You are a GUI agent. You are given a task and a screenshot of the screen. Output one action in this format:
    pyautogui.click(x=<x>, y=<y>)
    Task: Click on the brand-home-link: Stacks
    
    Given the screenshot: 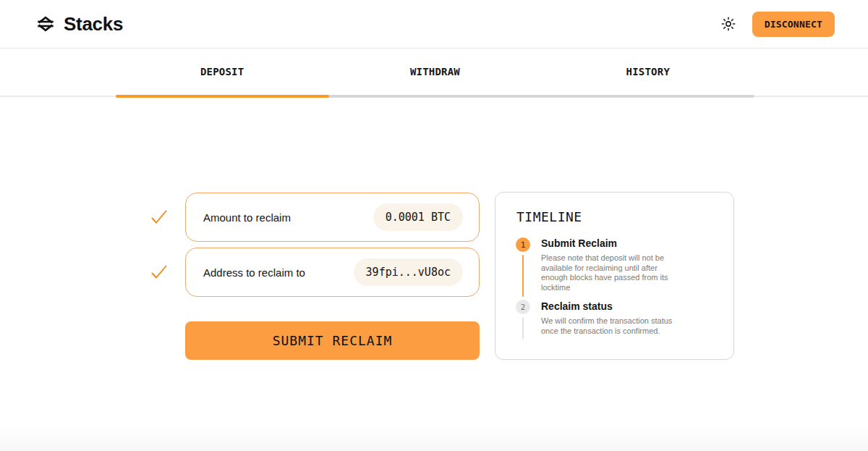 What is the action you would take?
    pyautogui.click(x=79, y=25)
    